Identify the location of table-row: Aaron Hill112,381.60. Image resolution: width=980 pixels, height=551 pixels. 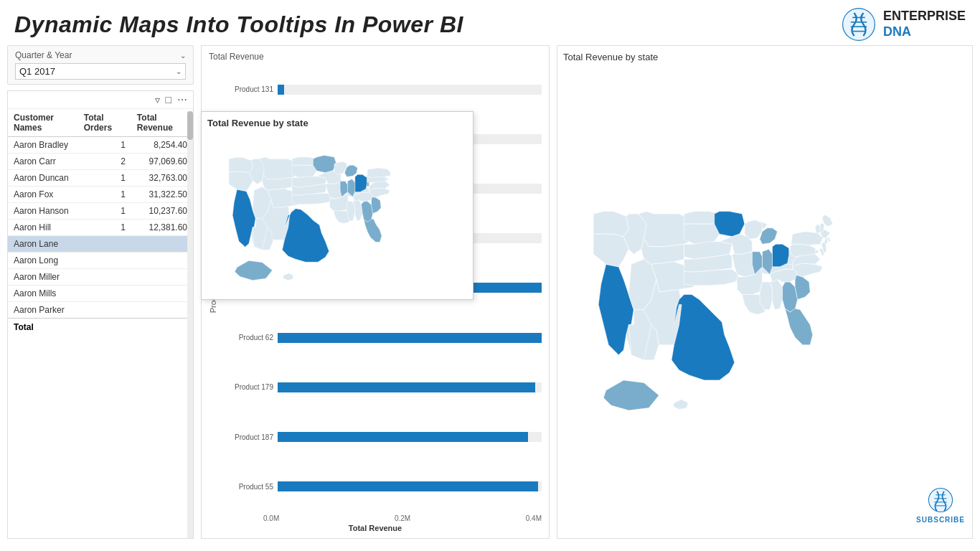
(100, 228).